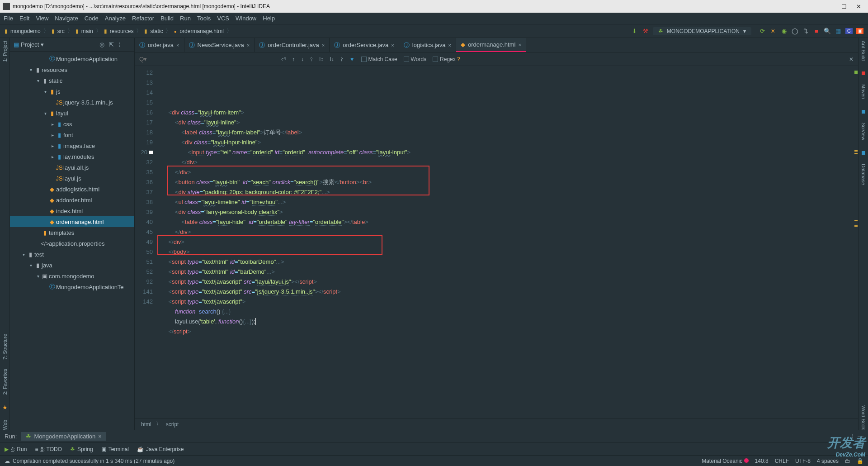  Describe the element at coordinates (5, 347) in the screenshot. I see `tool-structure: 7: Structure` at that location.